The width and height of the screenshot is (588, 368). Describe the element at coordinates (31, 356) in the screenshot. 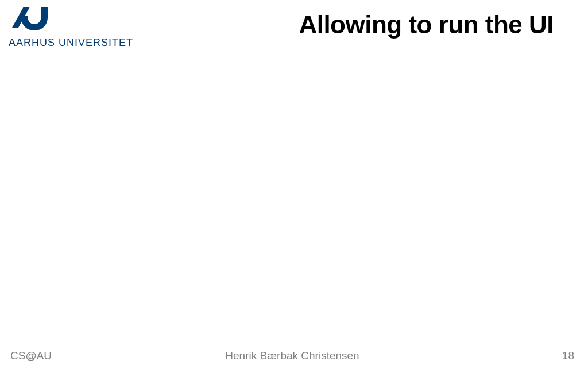

I see `footer-left-label: CS@AU` at that location.